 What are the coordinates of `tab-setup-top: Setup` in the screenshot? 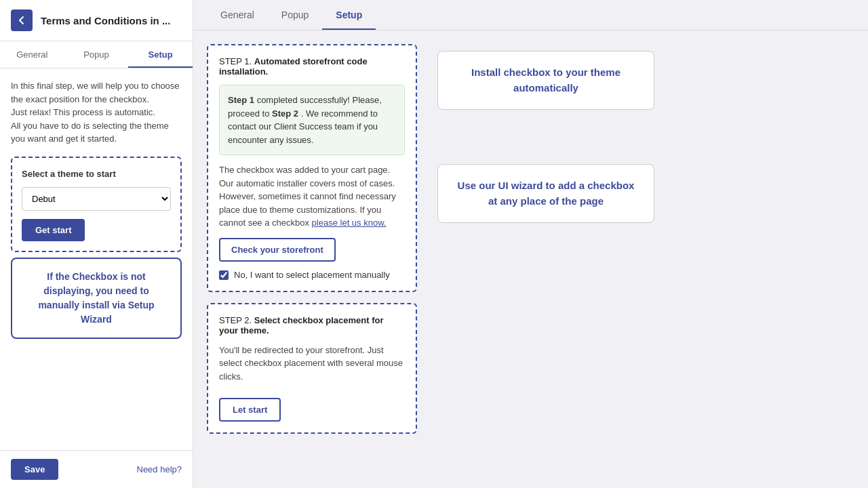 It's located at (349, 15).